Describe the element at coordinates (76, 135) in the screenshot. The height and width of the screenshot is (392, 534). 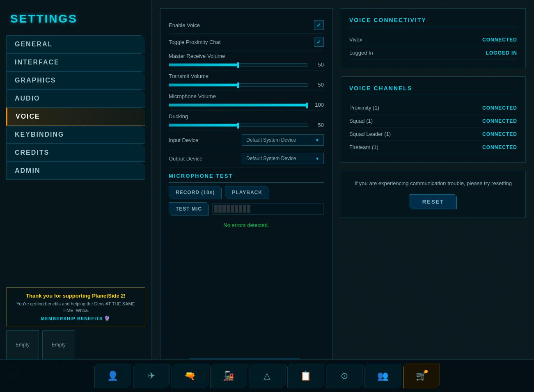
I see `sidebar-item-keybinding: KEYBINDING` at that location.